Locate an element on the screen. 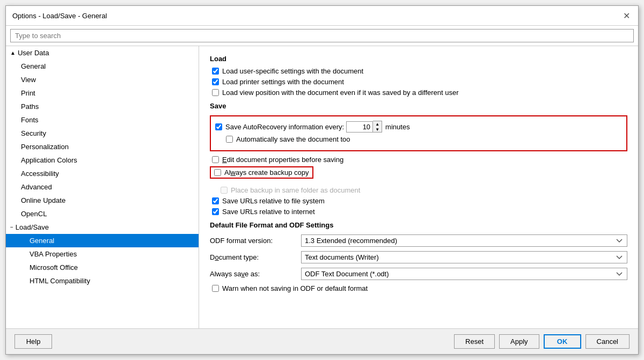  odf-version-select: 1.3 Extended (recommended) 1.2 Extended … is located at coordinates (464, 240).